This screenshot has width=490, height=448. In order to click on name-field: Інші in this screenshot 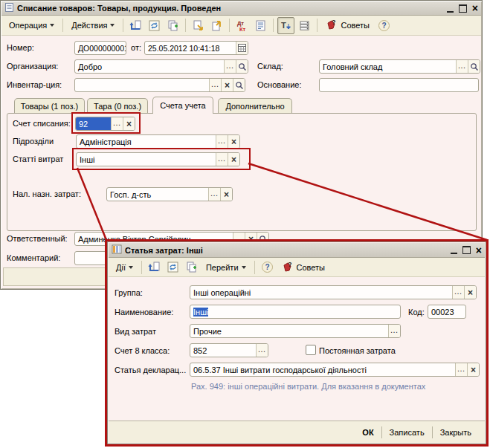, I will do `click(295, 312)`.